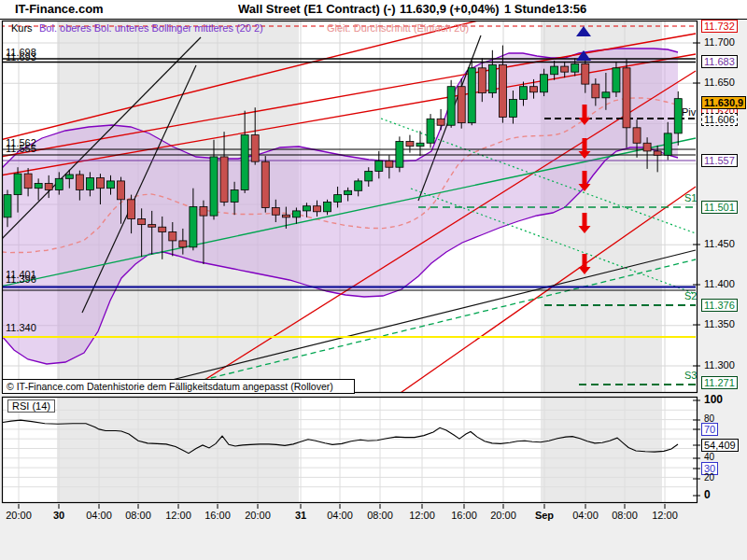  Describe the element at coordinates (719, 42) in the screenshot. I see `price-axis-label: 11.700` at that location.